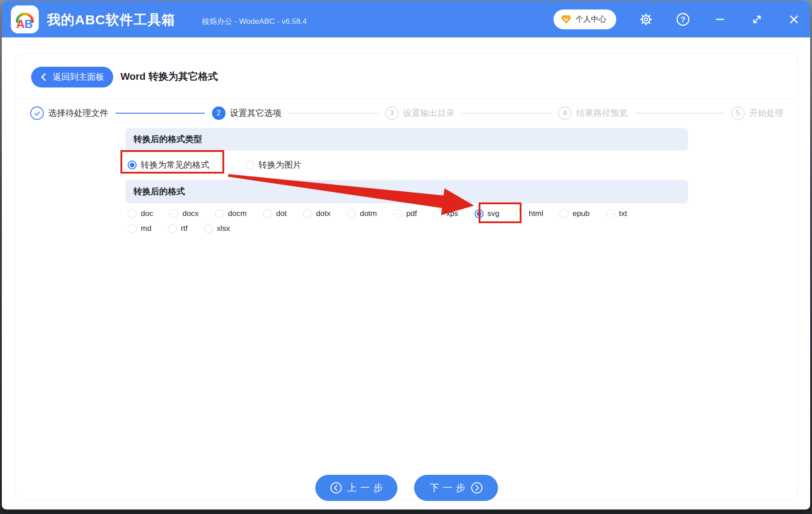  Describe the element at coordinates (585, 19) in the screenshot. I see `account-center-button: 个人中心` at that location.